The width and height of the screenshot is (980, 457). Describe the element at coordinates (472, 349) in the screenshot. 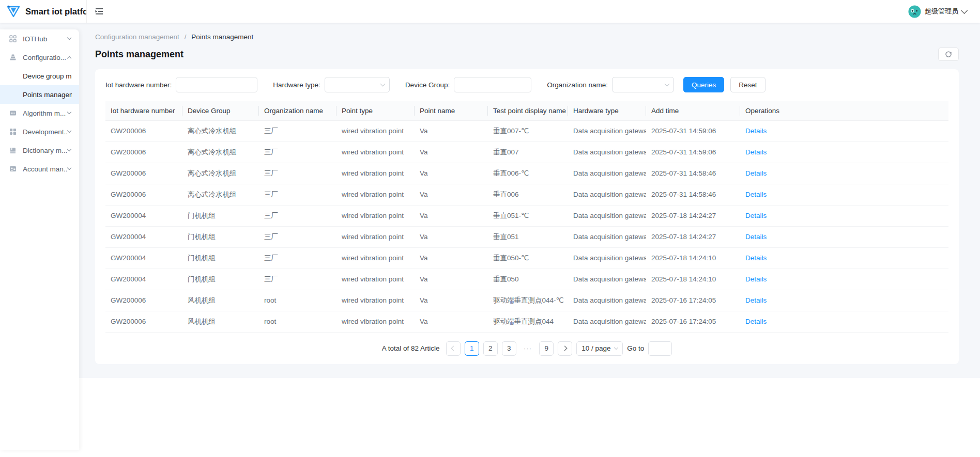

I see `pagination-page-1: 1` at that location.